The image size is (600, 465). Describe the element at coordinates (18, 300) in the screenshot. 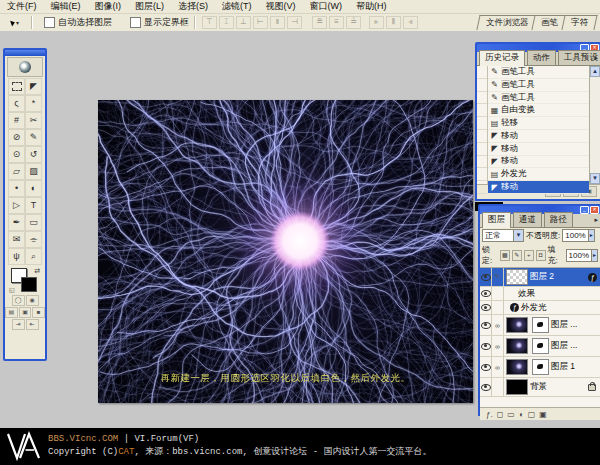

I see `standard-mode-icon: ◯` at that location.